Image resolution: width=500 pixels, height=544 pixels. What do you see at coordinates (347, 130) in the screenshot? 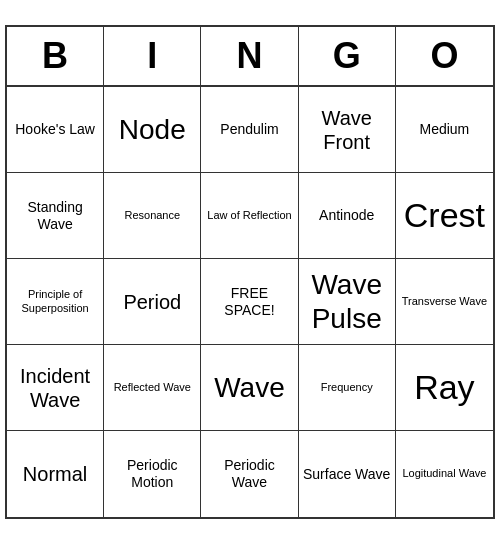
I see `cell-text: Wave Front` at bounding box center [347, 130].